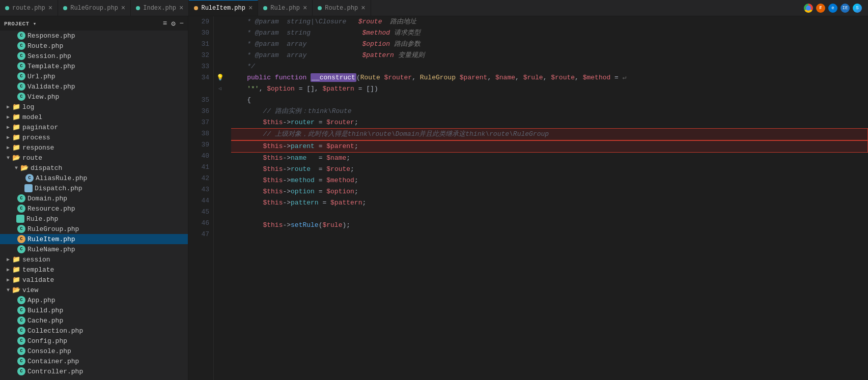  I want to click on sidebar-label-app: App.php, so click(42, 300).